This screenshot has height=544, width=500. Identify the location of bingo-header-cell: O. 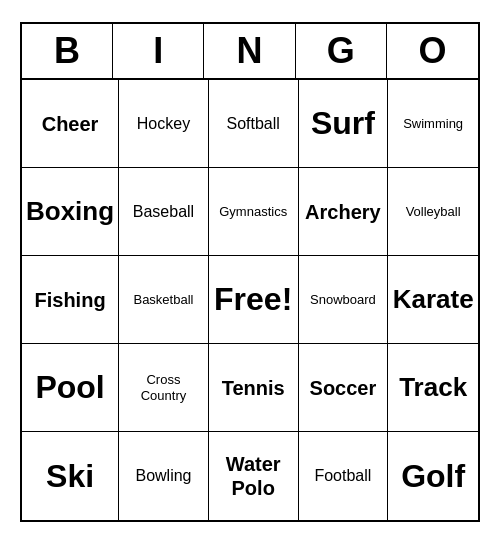
(432, 51).